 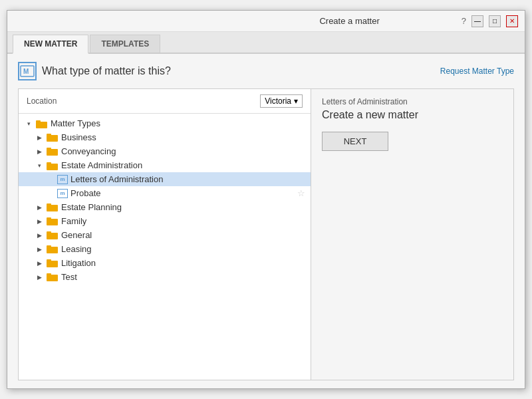 What do you see at coordinates (78, 137) in the screenshot?
I see `tree-label-business: Business` at bounding box center [78, 137].